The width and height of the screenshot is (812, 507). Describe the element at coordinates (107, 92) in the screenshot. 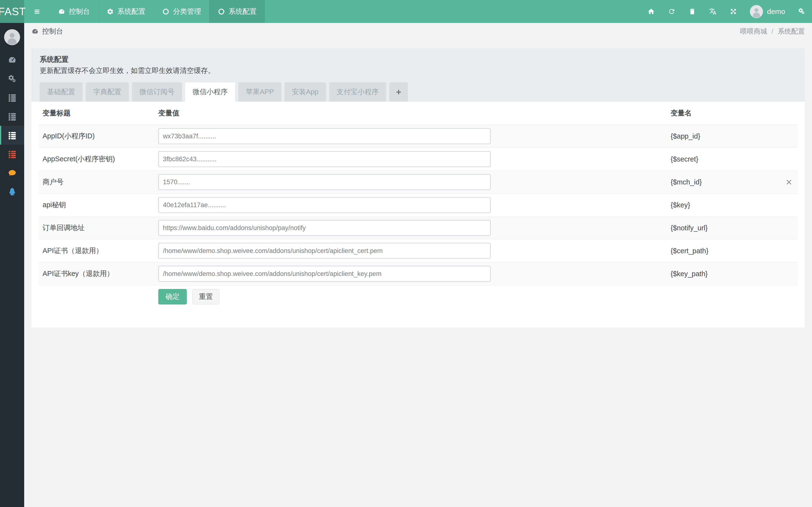

I see `tab-dictionary-config: 字典配置` at that location.